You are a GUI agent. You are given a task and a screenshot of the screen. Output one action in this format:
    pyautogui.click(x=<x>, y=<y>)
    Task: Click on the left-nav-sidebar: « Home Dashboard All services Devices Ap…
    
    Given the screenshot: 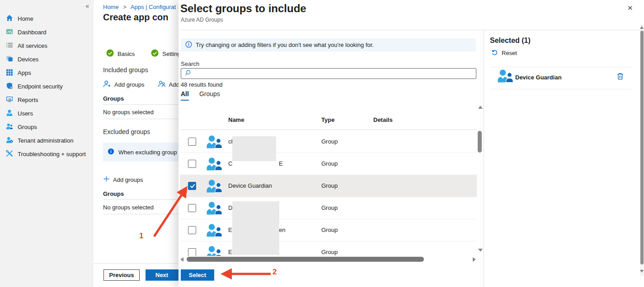 What is the action you would take?
    pyautogui.click(x=47, y=144)
    